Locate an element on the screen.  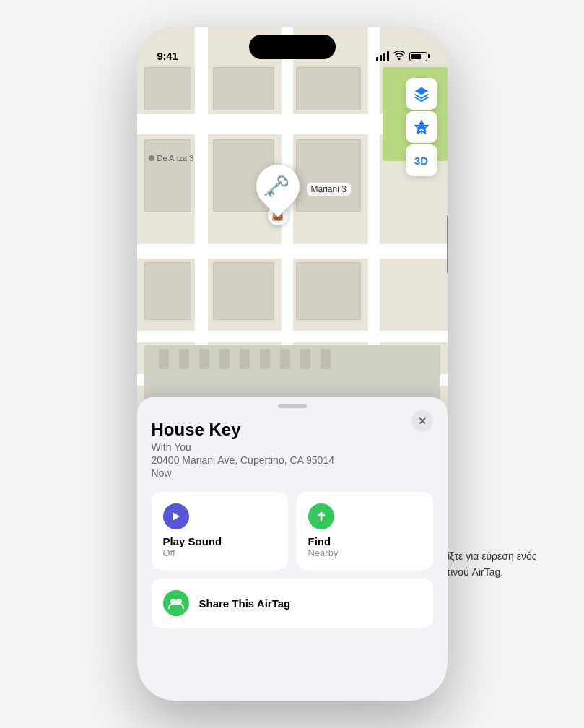
share-label: Share This AirTag is located at coordinates (245, 604).